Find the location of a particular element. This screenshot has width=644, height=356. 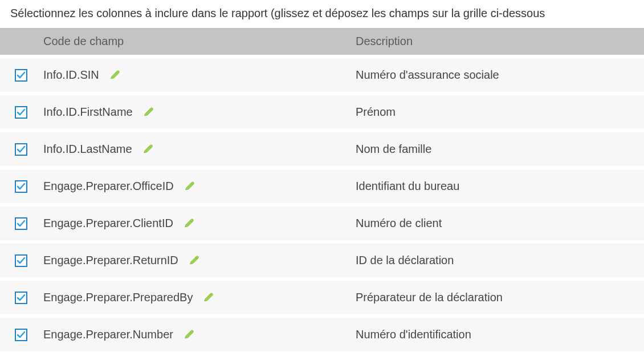

table-row: Engage.Preparer.NumberNuméro d'identific… is located at coordinates (322, 334).